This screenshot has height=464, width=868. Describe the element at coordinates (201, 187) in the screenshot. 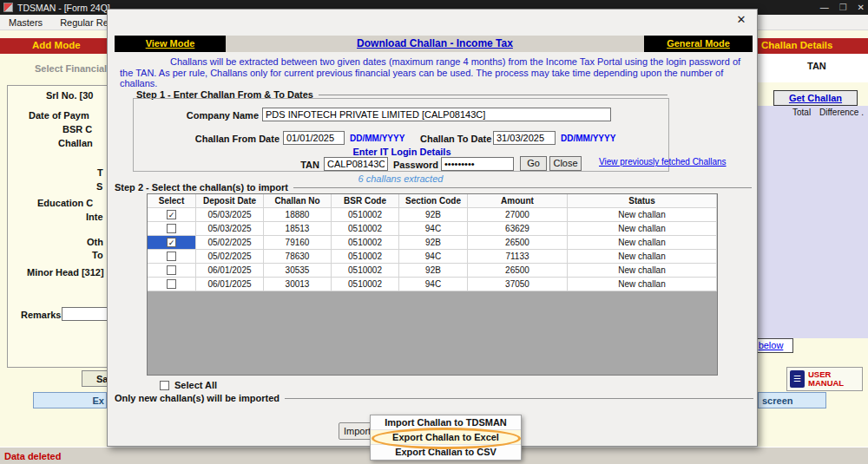

I see `step2-title: Step 2 - Select the challan(s) to import` at that location.